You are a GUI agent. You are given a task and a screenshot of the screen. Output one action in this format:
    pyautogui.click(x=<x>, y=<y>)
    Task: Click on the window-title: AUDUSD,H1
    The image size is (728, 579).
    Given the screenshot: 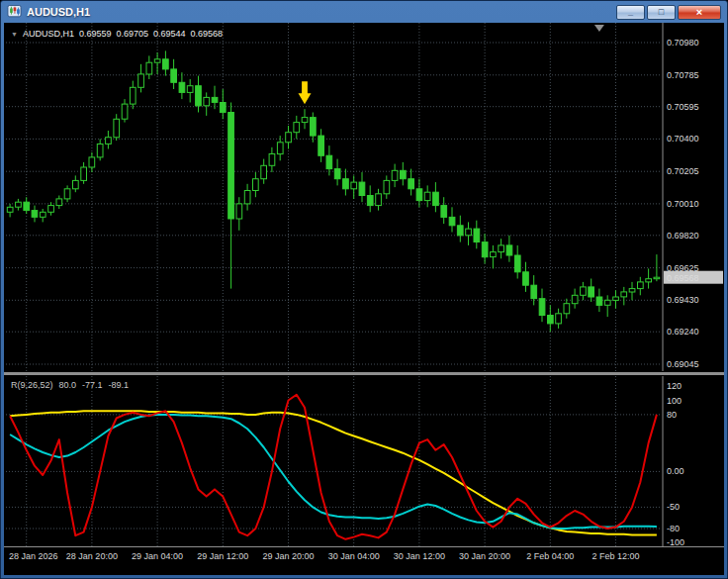 What is the action you would take?
    pyautogui.click(x=58, y=12)
    